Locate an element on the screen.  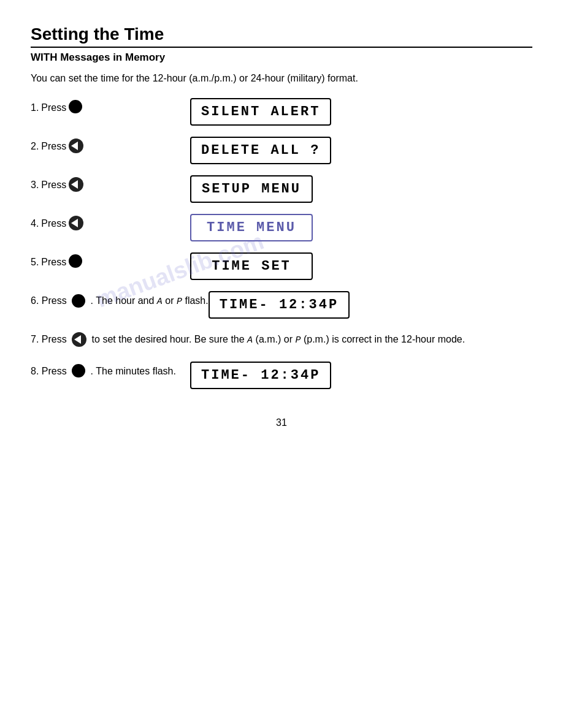
lcd-display-2: DELETE ALL ? is located at coordinates (261, 151).